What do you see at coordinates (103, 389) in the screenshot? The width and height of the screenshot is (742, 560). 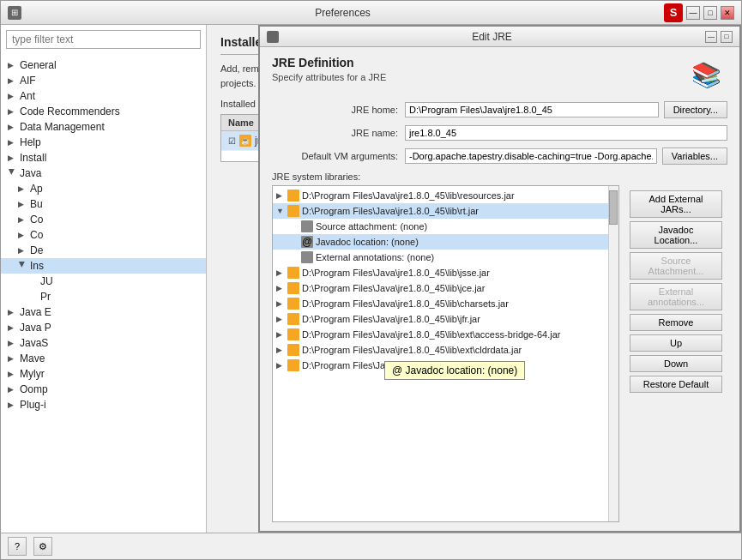 I see `sidebar-item-oomp: ▶ Oomp` at bounding box center [103, 389].